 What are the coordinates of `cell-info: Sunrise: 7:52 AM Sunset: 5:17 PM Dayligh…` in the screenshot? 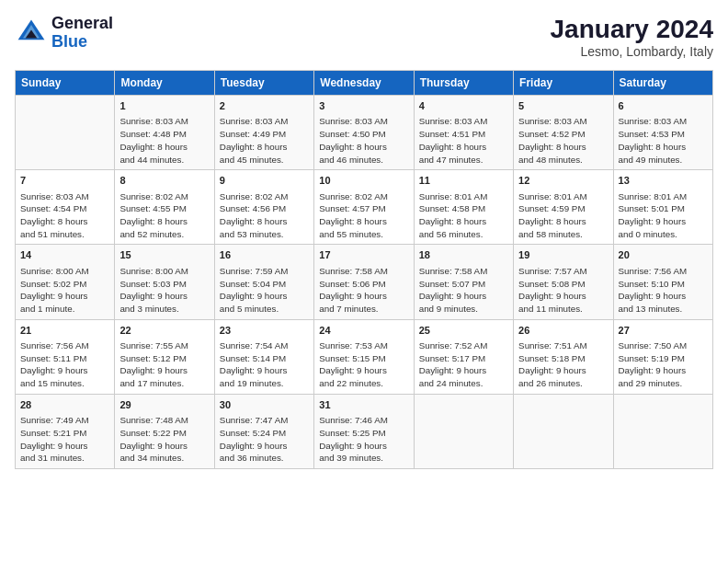 It's located at (463, 364).